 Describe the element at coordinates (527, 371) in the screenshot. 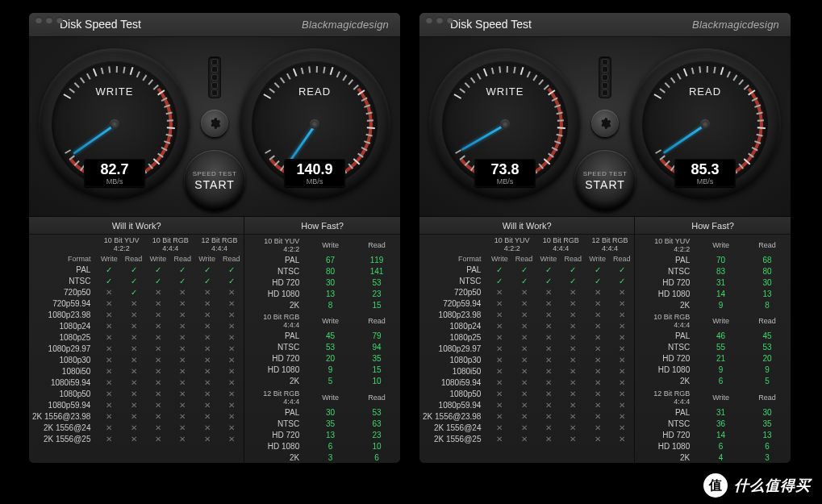

I see `table-row: 1080i50✕✕✕✕✕✕` at that location.